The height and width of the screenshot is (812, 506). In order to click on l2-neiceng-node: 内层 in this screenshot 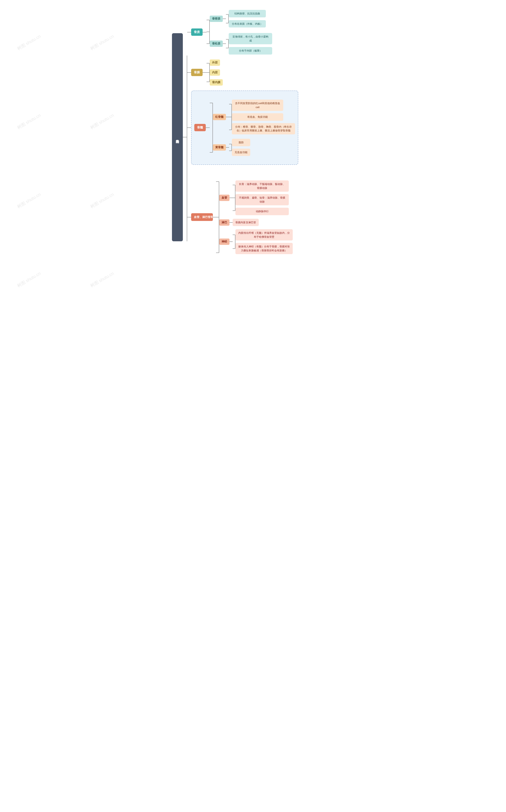, I will do `click(215, 72)`.